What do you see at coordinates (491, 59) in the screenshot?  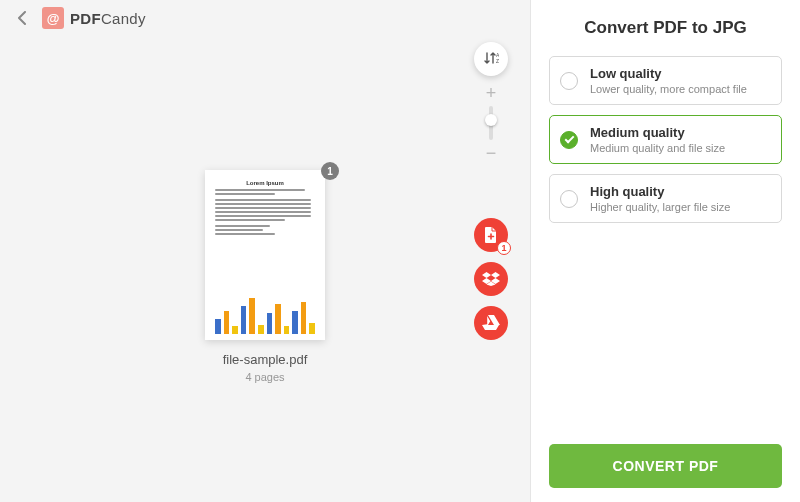 I see `sort-button: AZ` at bounding box center [491, 59].